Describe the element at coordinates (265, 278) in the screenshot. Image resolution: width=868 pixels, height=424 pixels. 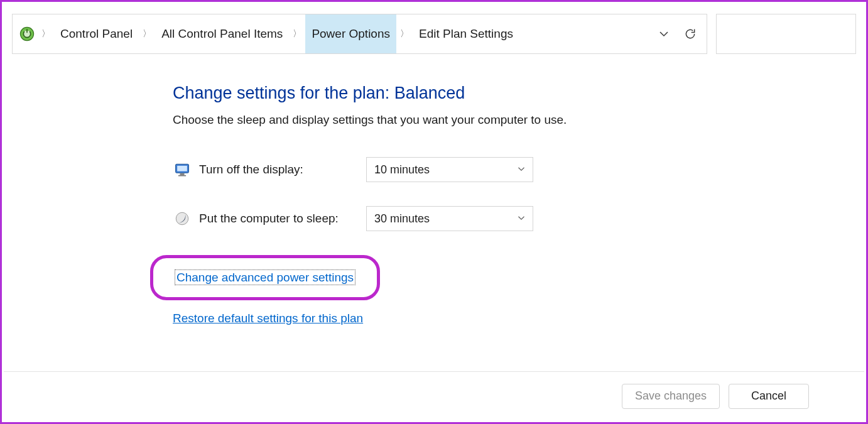
I see `annotation-highlight: Change advanced power settings` at that location.